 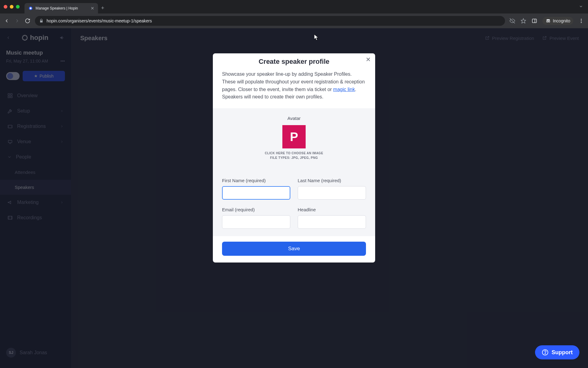 I want to click on hopin-favicon-icon, so click(x=31, y=8).